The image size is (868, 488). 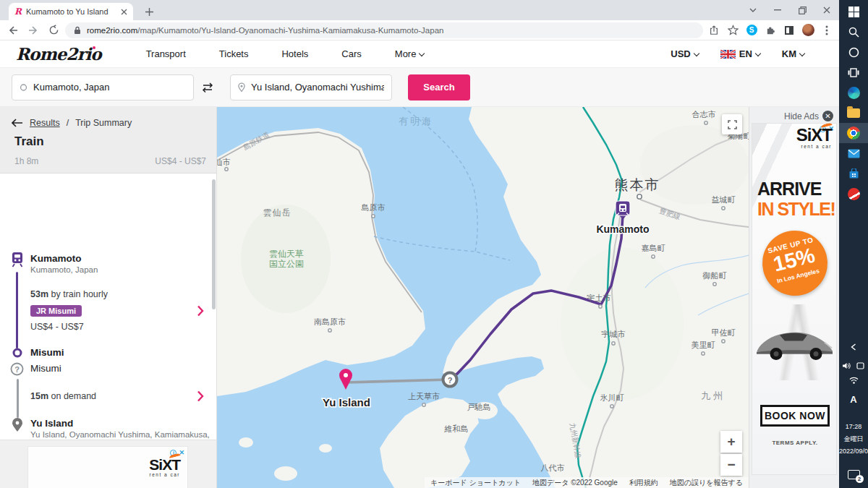 I want to click on tray-clock: 17:28 金曜日 2022/09/02, so click(x=854, y=440).